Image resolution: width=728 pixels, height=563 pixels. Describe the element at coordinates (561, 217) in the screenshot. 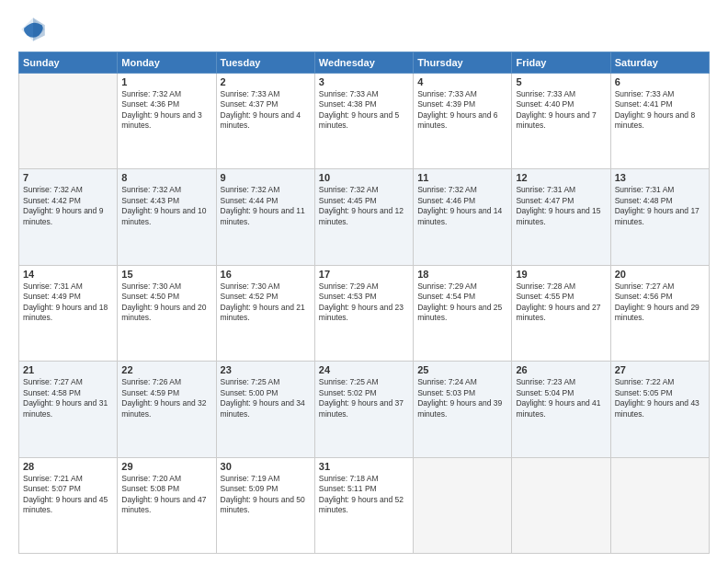

I see `calendar-day: 12Sunrise: 7:31 AM Sunset: 4:47 PM Dayli…` at that location.